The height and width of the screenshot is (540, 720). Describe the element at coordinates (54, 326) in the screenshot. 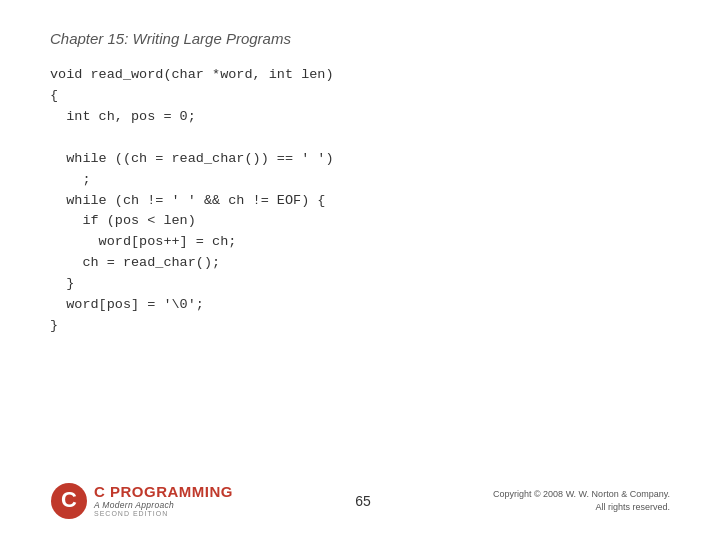

I see `code-line-13: }` at that location.